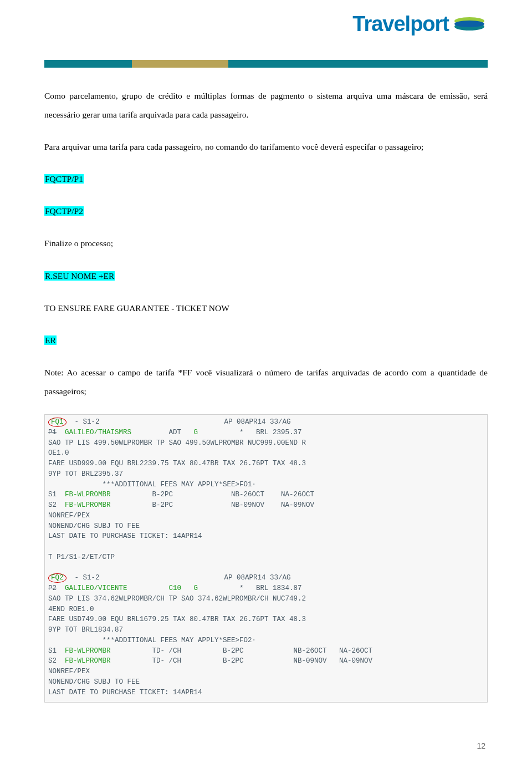 This screenshot has width=532, height=768. What do you see at coordinates (266, 485) in the screenshot?
I see `terminal-row: ***ADDITIONAL FEES MAY APPLY*SEE>FO1·` at bounding box center [266, 485].